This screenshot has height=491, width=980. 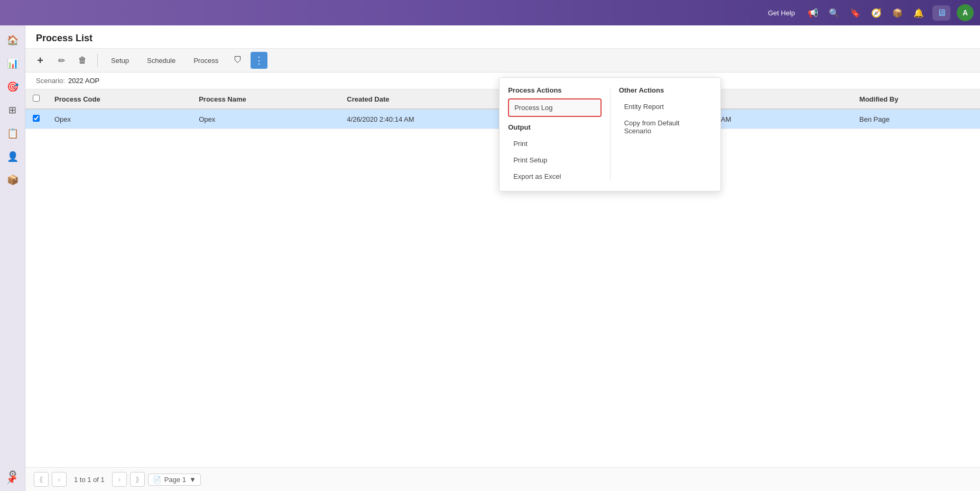 What do you see at coordinates (555, 108) in the screenshot?
I see `process-log-item: Process Log` at bounding box center [555, 108].